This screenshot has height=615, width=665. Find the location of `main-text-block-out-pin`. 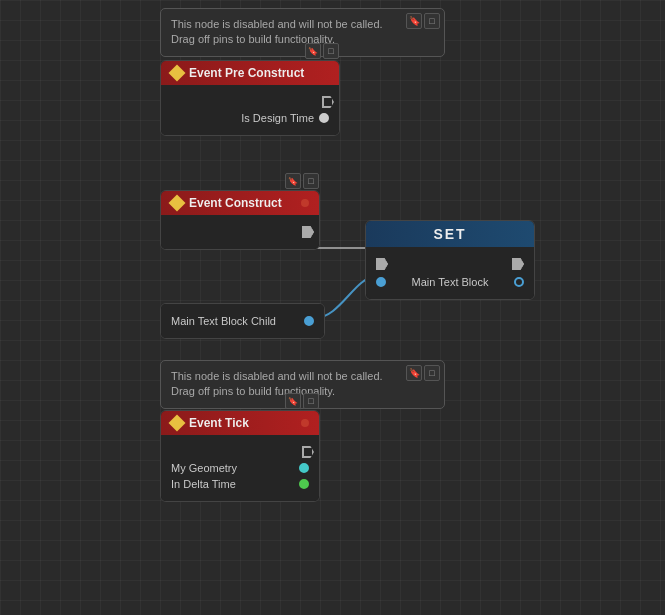

main-text-block-out-pin is located at coordinates (519, 282).